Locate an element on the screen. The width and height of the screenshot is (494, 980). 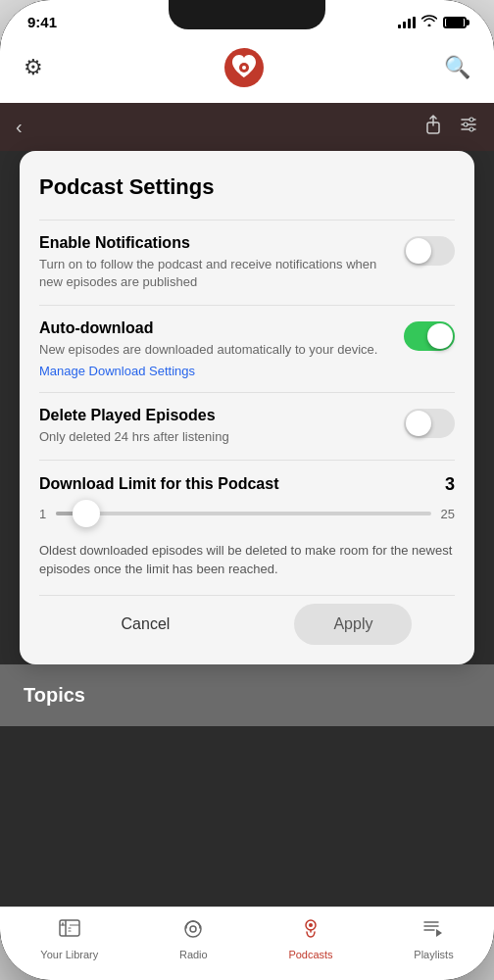
download-limit-value: 3 is located at coordinates (450, 484).